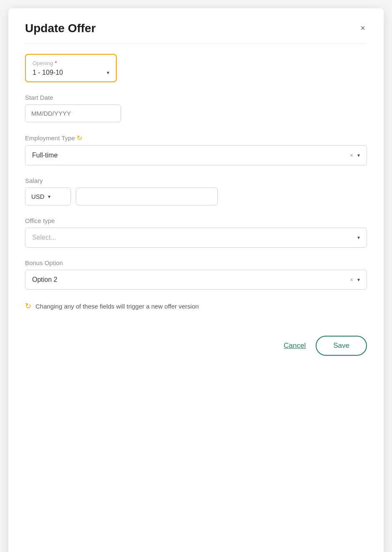 The width and height of the screenshot is (392, 552). What do you see at coordinates (196, 263) in the screenshot?
I see `bonus-option-label: Bonus Option` at bounding box center [196, 263].